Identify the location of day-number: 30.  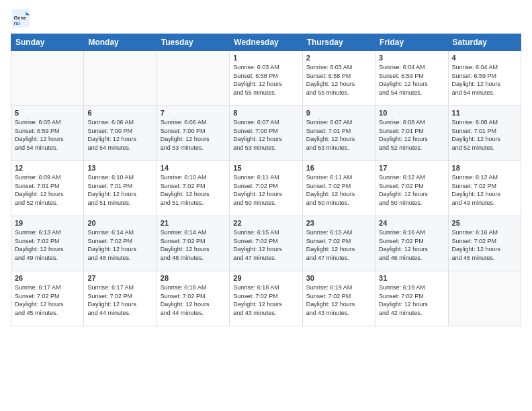
(339, 278).